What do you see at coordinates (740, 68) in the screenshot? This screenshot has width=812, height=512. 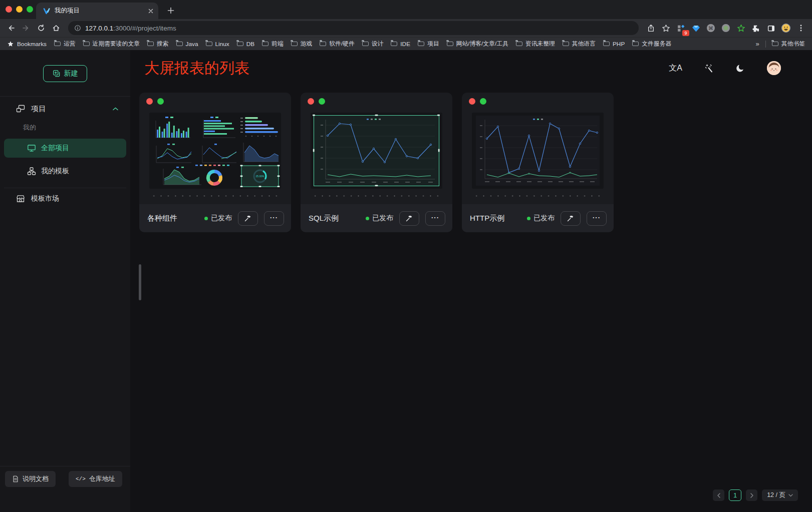 I see `moon-icon` at bounding box center [740, 68].